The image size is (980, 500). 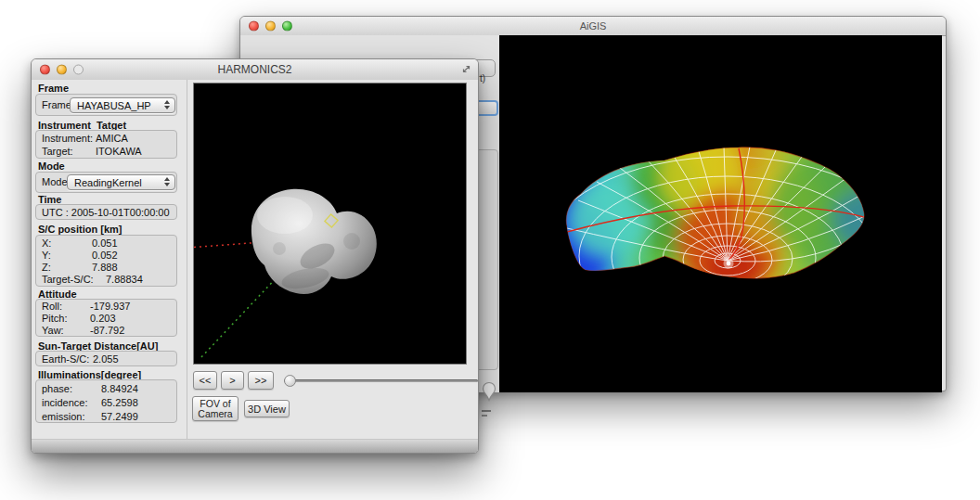 What do you see at coordinates (114, 106) in the screenshot?
I see `frame-popup-value: HAYABUSA_HP` at bounding box center [114, 106].